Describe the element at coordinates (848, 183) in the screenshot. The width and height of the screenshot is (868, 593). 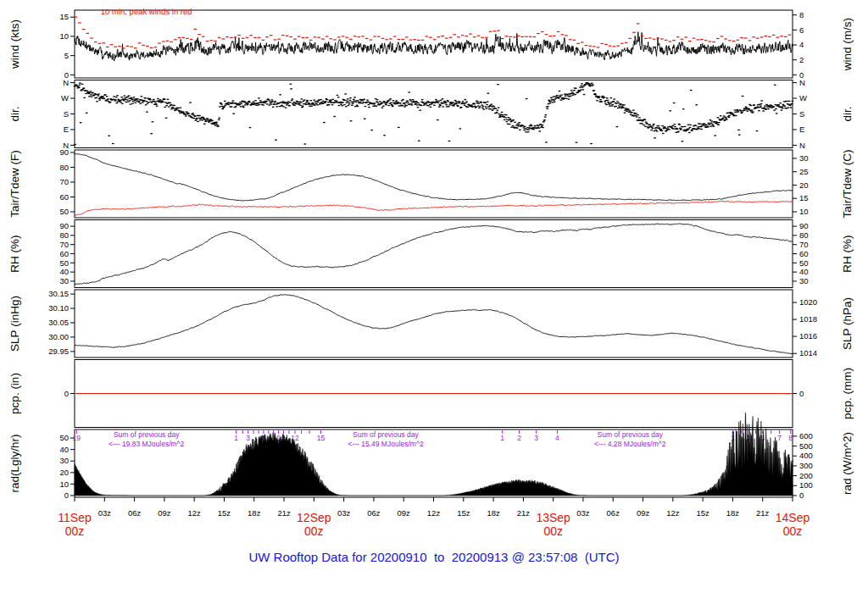
I see `temp-right-axis-title: Tair/Tdew (C)` at that location.